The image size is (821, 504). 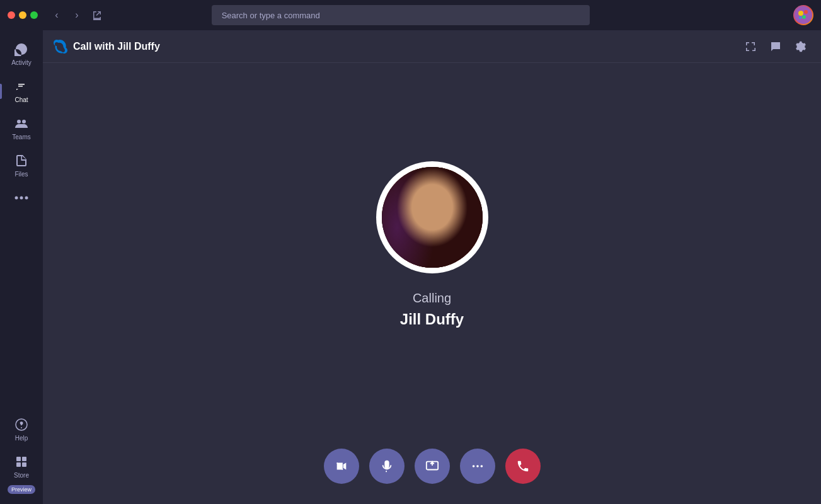 I want to click on sidebar: Activity Chat Teams, so click(x=21, y=267).